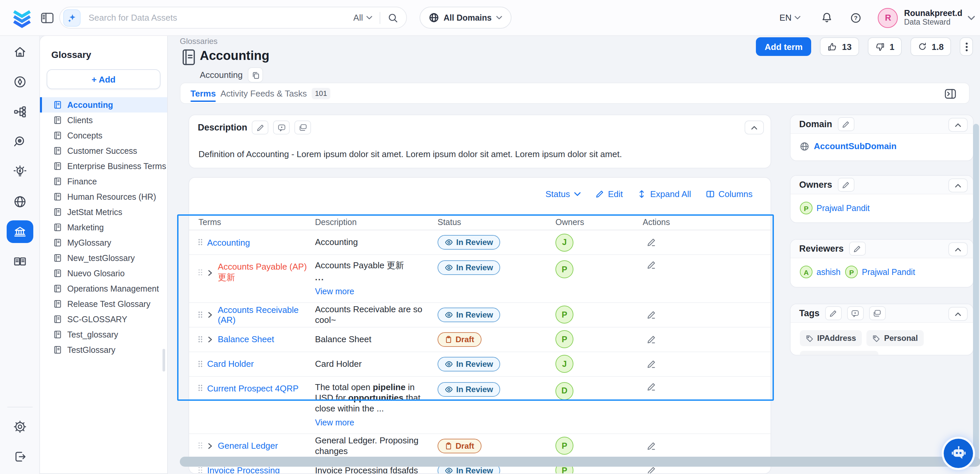  I want to click on tab-activity-feeds: Activity Feeds & Tasks 101, so click(275, 93).